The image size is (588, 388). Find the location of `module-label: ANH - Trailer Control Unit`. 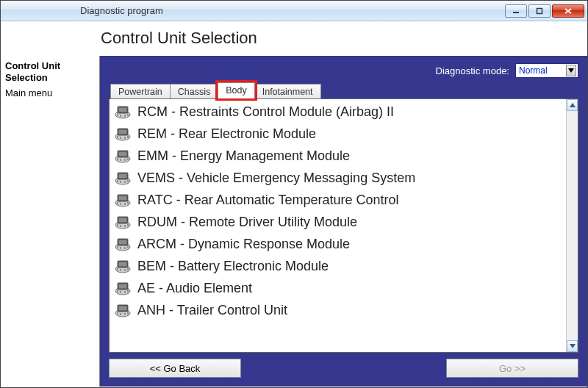

module-label: ANH - Trailer Control Unit is located at coordinates (212, 310).